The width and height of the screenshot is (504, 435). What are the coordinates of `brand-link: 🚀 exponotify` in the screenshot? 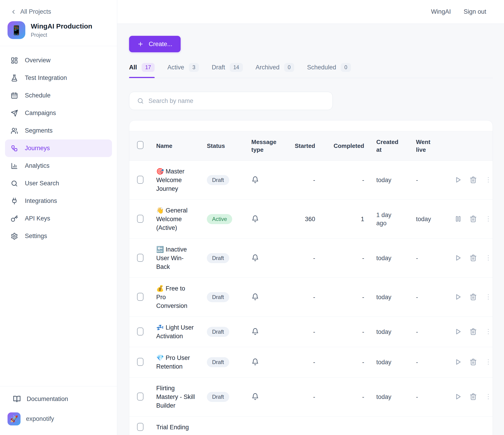 It's located at (62, 419).